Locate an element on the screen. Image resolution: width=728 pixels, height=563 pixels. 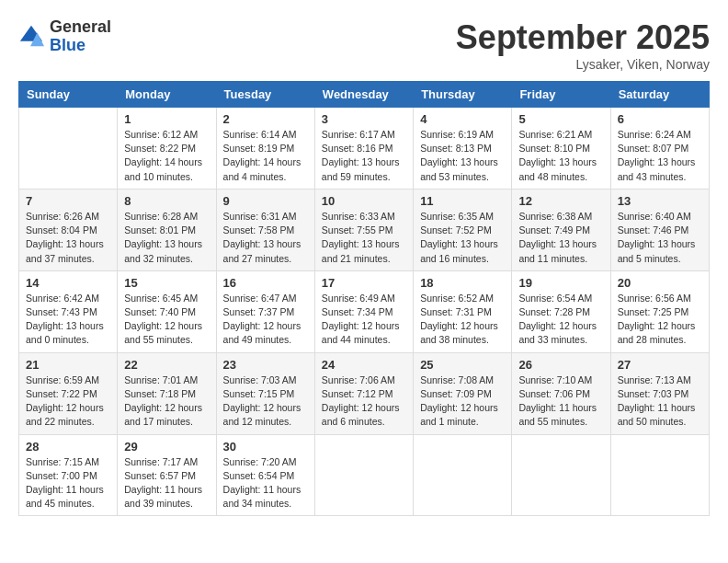
day-number: 10 is located at coordinates (364, 201).